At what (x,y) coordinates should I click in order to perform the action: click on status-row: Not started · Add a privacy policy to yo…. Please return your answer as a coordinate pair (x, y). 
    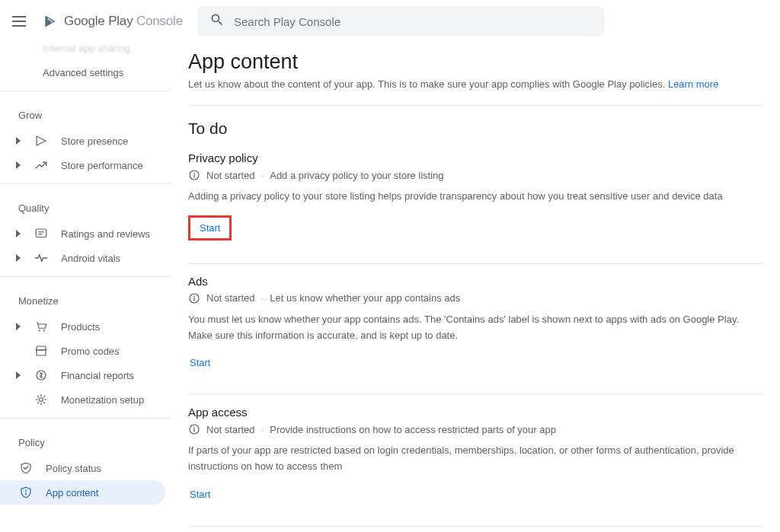
    Looking at the image, I should click on (475, 175).